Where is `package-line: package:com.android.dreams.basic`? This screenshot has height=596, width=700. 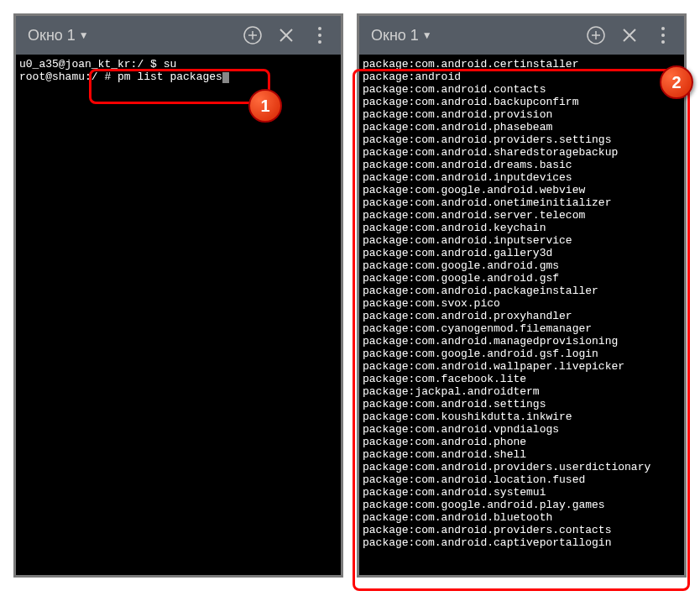 package-line: package:com.android.dreams.basic is located at coordinates (522, 165).